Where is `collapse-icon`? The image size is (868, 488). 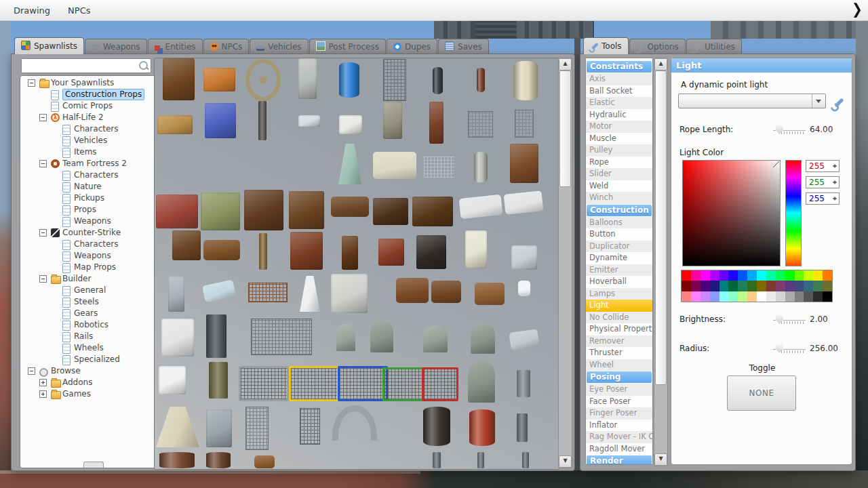
collapse-icon is located at coordinates (43, 118).